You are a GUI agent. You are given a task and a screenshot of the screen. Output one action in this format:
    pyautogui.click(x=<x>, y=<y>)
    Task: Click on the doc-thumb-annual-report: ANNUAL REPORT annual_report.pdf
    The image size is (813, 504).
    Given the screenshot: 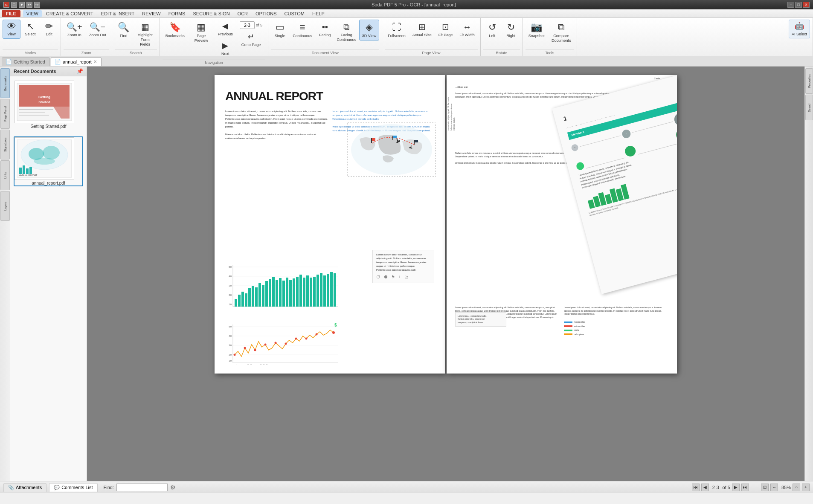 What is the action you would take?
    pyautogui.click(x=49, y=161)
    